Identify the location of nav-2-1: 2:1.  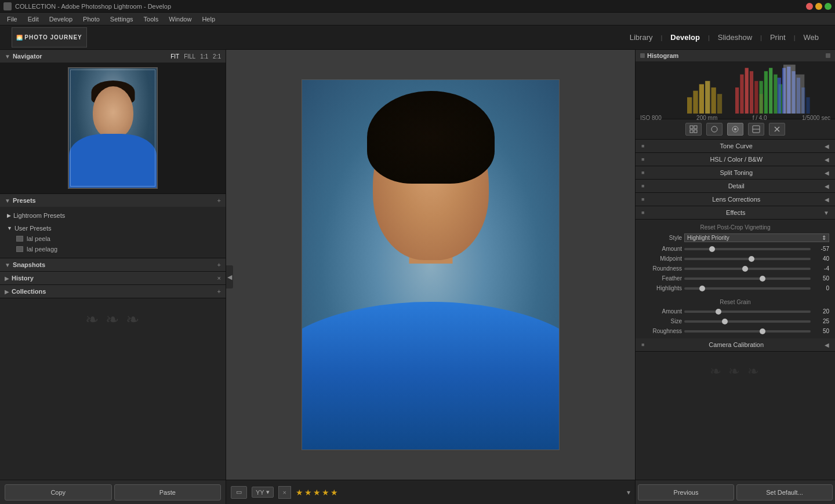
(217, 57).